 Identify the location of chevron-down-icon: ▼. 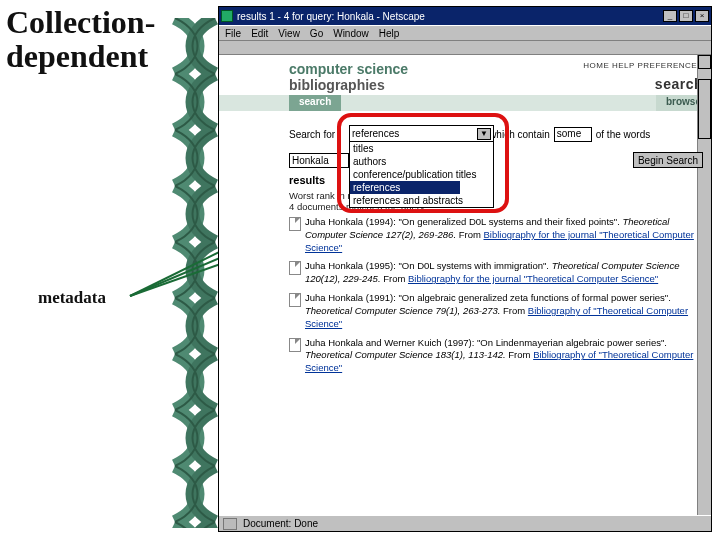
(484, 134).